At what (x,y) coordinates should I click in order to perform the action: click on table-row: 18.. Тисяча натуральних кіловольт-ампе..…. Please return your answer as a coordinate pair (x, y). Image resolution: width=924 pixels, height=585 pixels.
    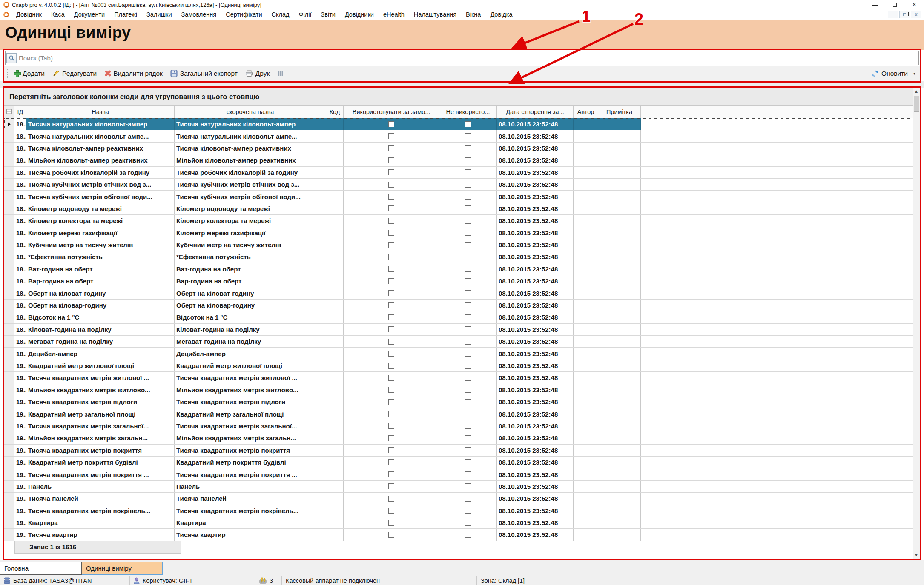
    Looking at the image, I should click on (462, 136).